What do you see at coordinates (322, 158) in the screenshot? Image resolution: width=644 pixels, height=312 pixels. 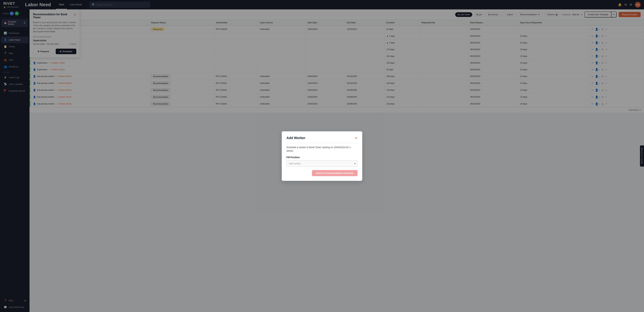 I see `fill-position-label: Fill Position` at bounding box center [322, 158].